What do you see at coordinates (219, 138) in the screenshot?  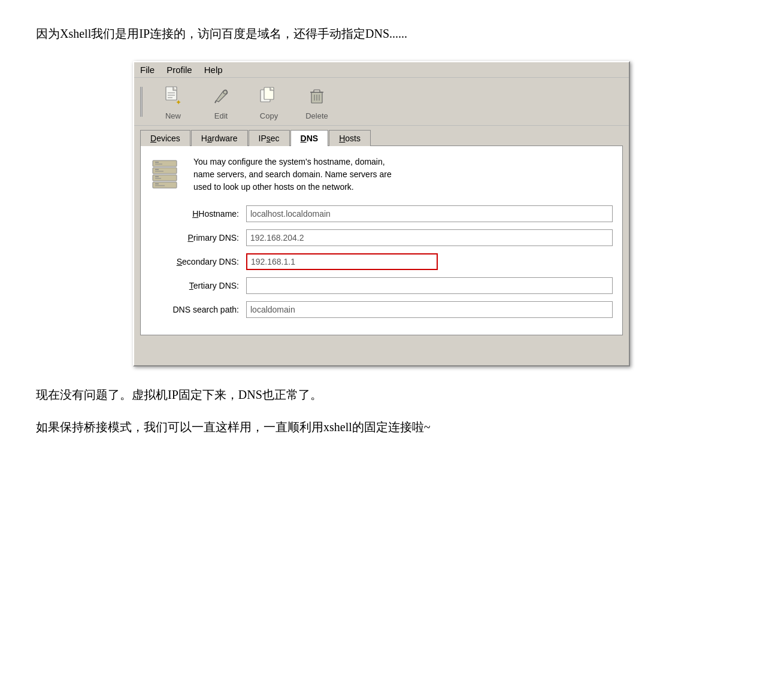 I see `tab-hardware: Hardware` at bounding box center [219, 138].